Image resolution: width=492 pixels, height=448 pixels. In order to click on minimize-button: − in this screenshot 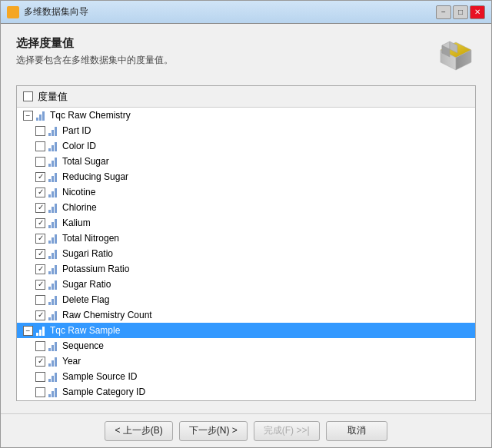, I will do `click(444, 12)`.